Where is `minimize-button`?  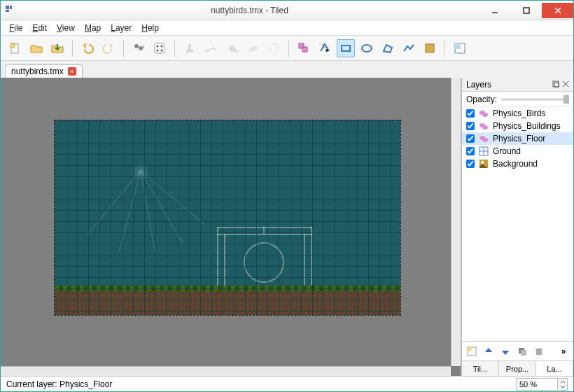
minimize-button is located at coordinates (494, 10).